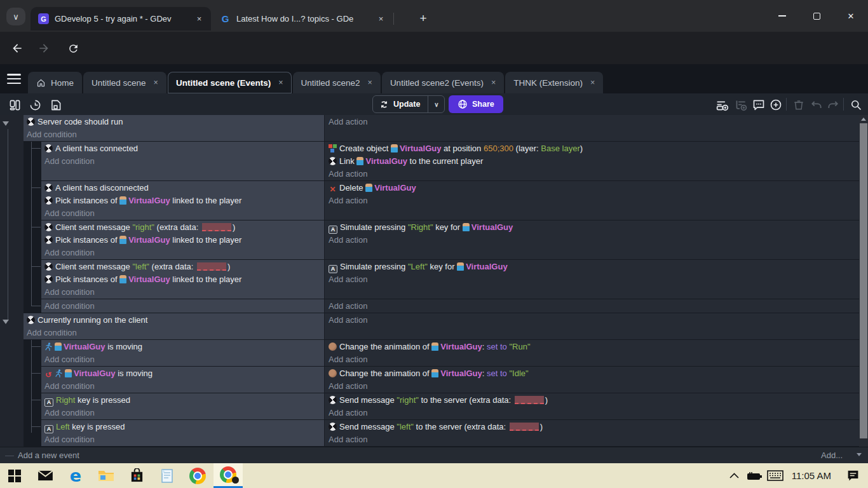 The height and width of the screenshot is (488, 868). I want to click on collapse-event-7-icon, so click(6, 322).